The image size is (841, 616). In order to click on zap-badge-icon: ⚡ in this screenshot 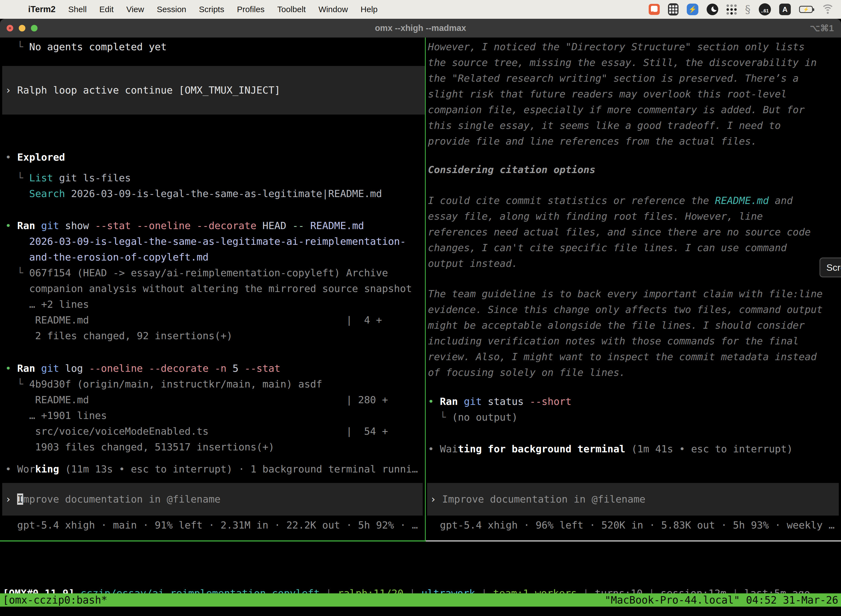, I will do `click(693, 10)`.